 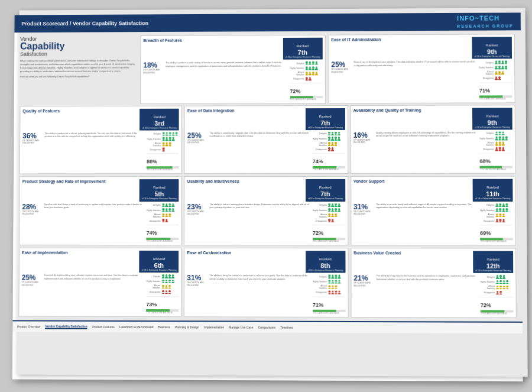 I want to click on nav-item-overview: Product Overview, so click(x=28, y=326).